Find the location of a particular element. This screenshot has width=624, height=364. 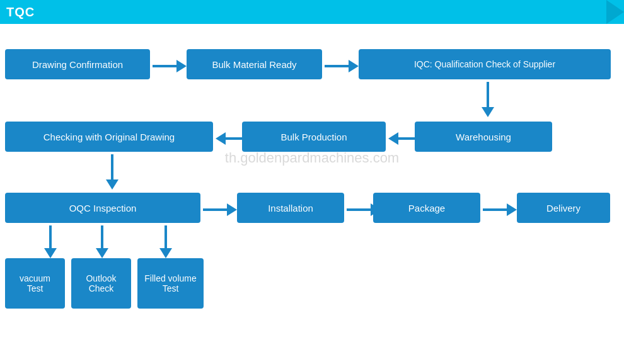

header-title: TQC is located at coordinates (20, 13).